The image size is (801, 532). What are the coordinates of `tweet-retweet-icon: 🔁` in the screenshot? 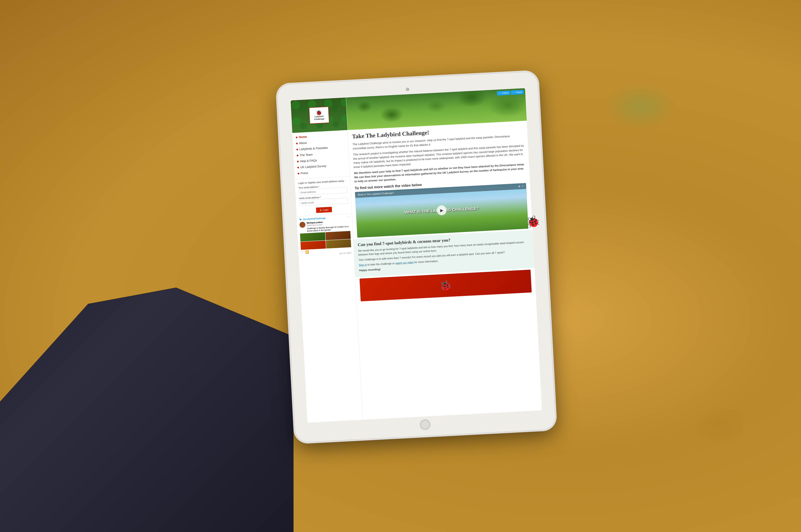 It's located at (307, 252).